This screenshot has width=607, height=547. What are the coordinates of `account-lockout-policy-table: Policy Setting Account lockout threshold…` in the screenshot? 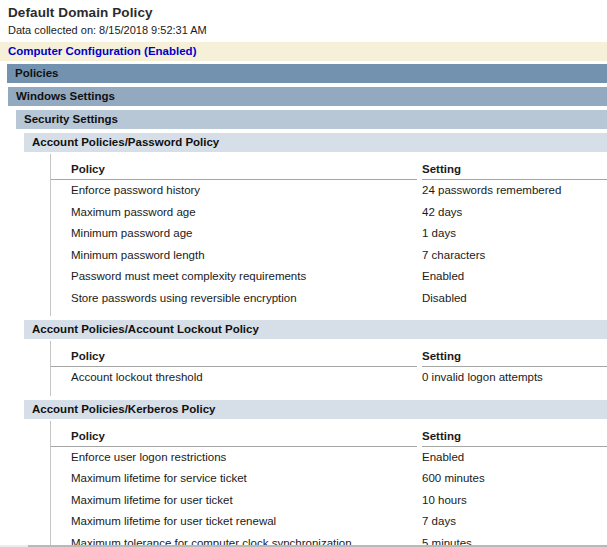 It's located at (328, 368).